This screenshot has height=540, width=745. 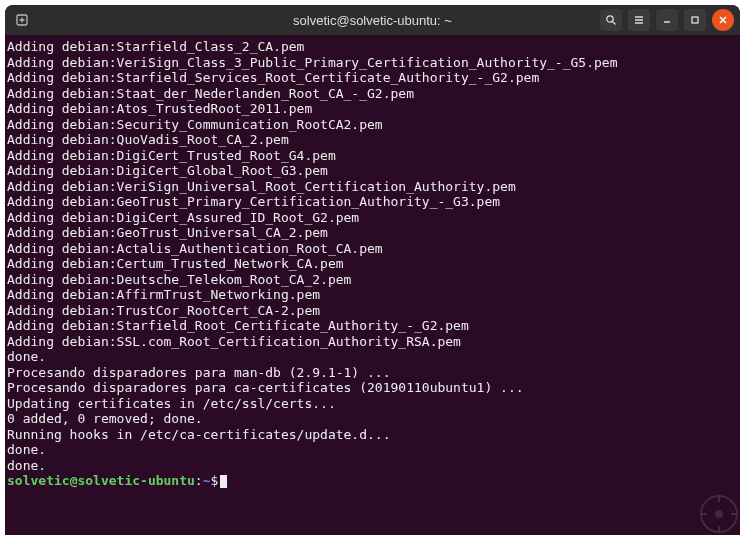 What do you see at coordinates (372, 156) in the screenshot?
I see `terminal-line: Adding debian:DigiCert_Trusted_Root_G4.p…` at bounding box center [372, 156].